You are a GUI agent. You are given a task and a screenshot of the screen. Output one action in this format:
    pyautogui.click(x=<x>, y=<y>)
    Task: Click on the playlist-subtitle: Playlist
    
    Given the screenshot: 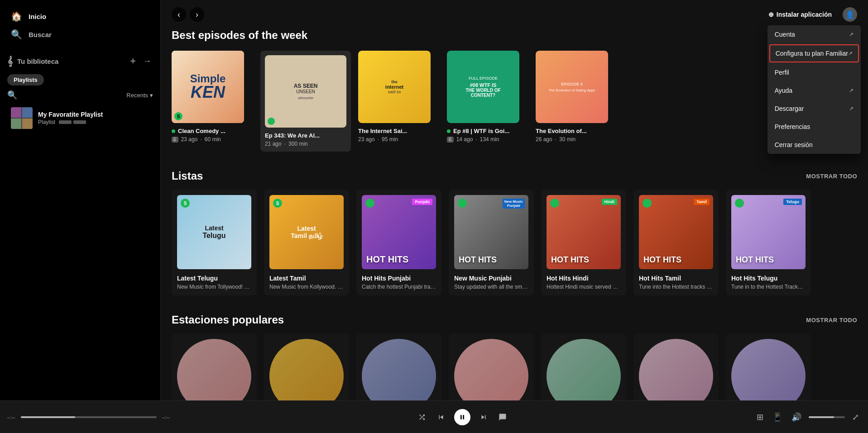 What is the action you would take?
    pyautogui.click(x=71, y=122)
    